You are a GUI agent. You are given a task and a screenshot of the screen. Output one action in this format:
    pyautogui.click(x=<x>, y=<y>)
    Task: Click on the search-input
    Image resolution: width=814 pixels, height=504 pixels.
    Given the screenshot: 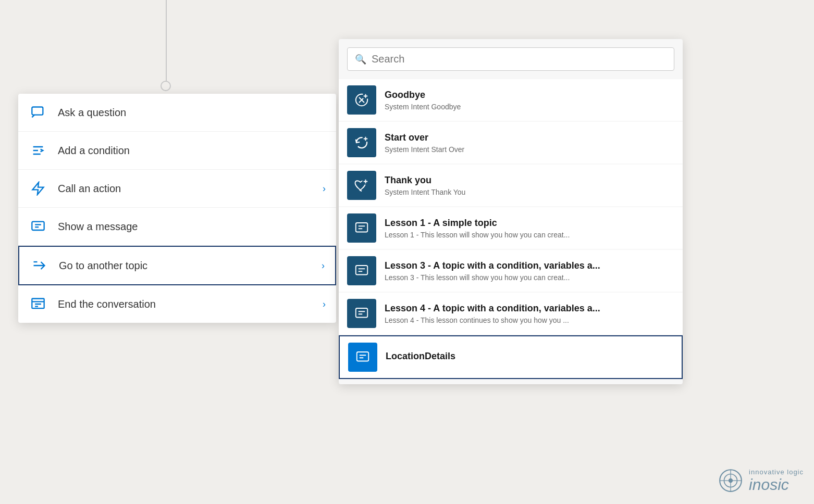 What is the action you would take?
    pyautogui.click(x=519, y=59)
    